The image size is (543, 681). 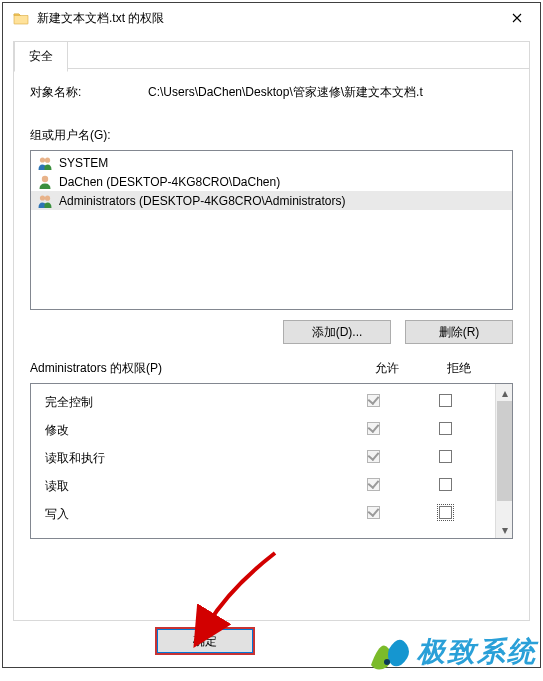 What do you see at coordinates (41, 56) in the screenshot?
I see `tab-security: 安全` at bounding box center [41, 56].